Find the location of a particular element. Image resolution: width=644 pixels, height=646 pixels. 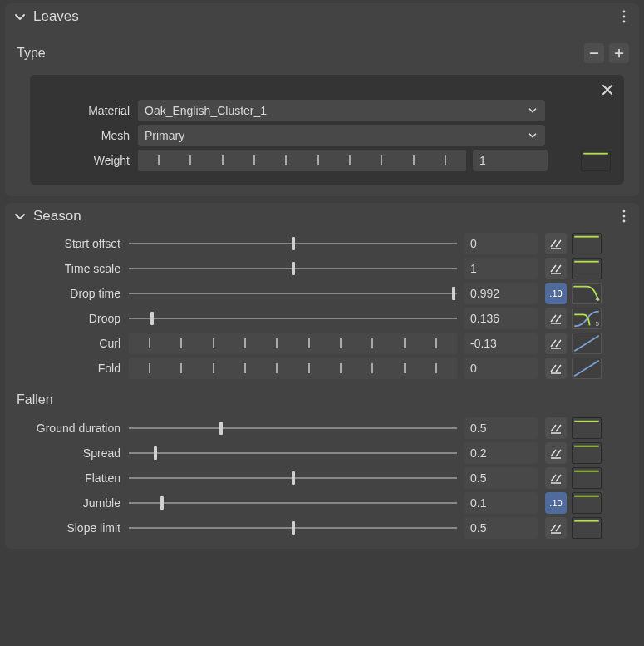

weight-value: 1 is located at coordinates (510, 160).